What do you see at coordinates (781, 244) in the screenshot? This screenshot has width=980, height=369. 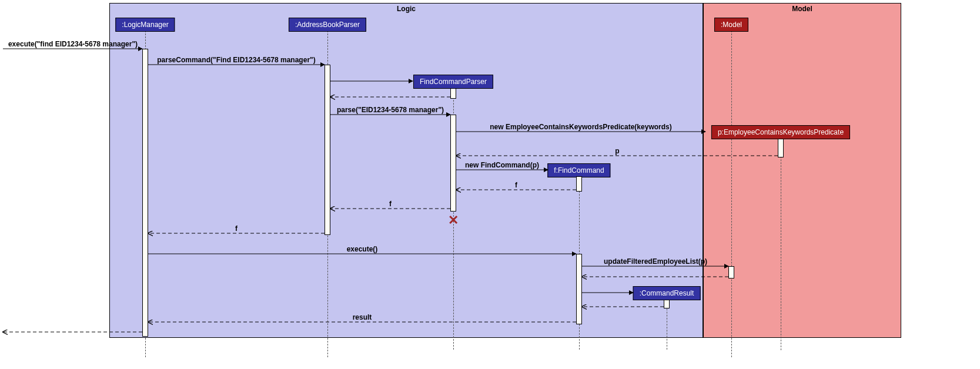 I see `lifeline-predicate` at bounding box center [781, 244].